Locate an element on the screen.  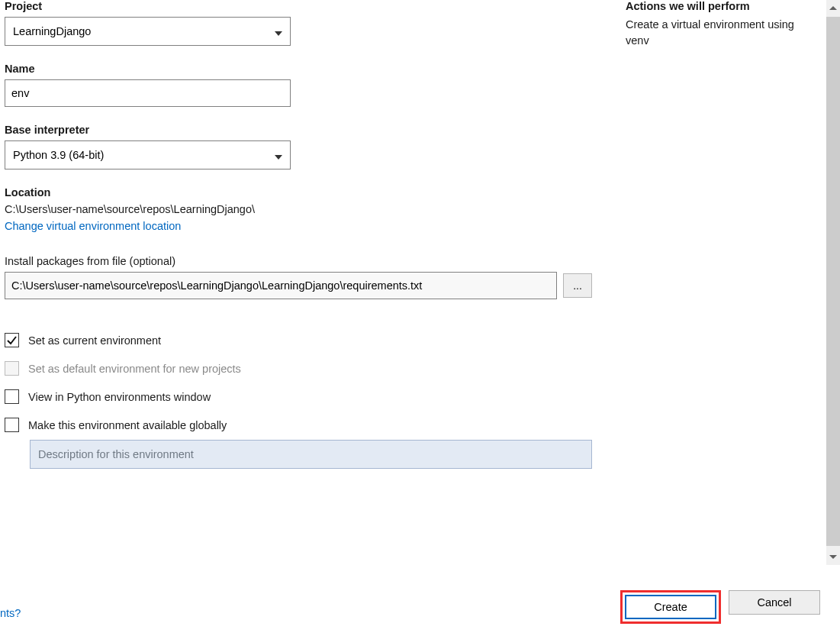
location-label: Location is located at coordinates (310, 192).